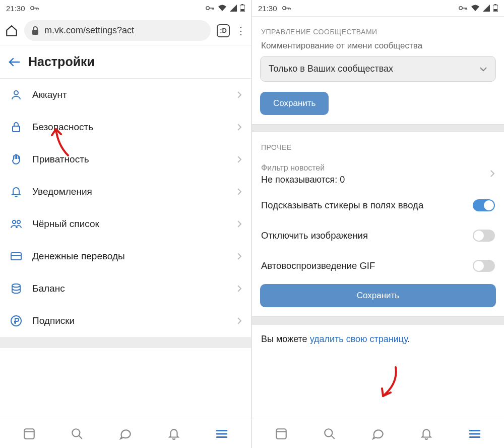 The image size is (504, 448). I want to click on settings-item-label: Чёрный список, so click(130, 224).